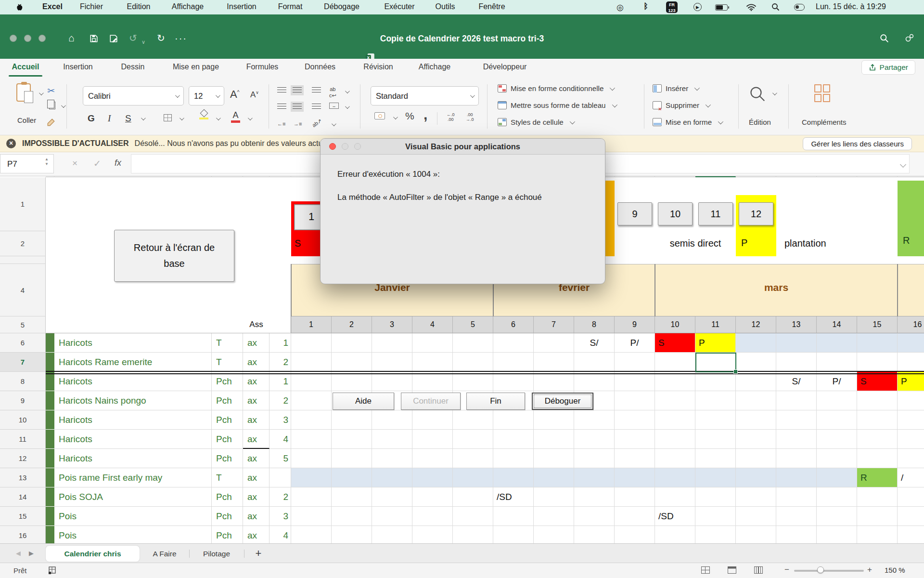  What do you see at coordinates (380, 116) in the screenshot?
I see `accounting-format-icon` at bounding box center [380, 116].